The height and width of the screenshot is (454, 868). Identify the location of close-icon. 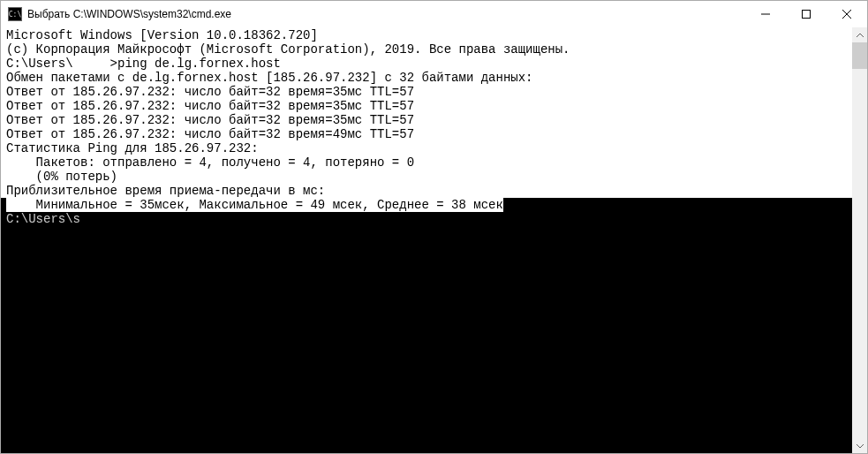
(847, 14).